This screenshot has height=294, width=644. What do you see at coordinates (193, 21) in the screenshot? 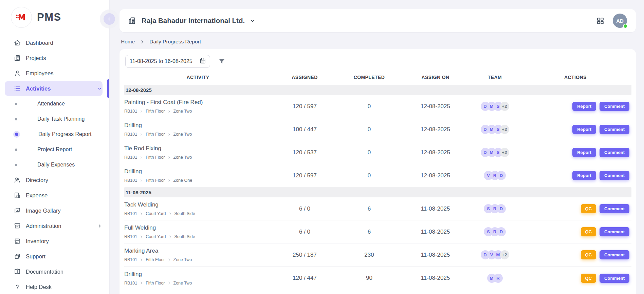
I see `company-name: Raja Bahadur International Ltd.` at bounding box center [193, 21].